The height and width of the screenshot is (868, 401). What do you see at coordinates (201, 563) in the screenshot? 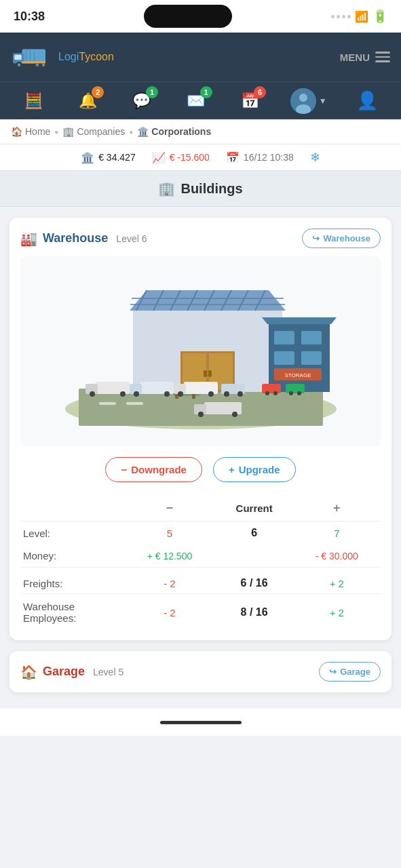
I see `stats-table: − Current + Level: 5 6 7 Money: + € 12.5…` at bounding box center [201, 563].